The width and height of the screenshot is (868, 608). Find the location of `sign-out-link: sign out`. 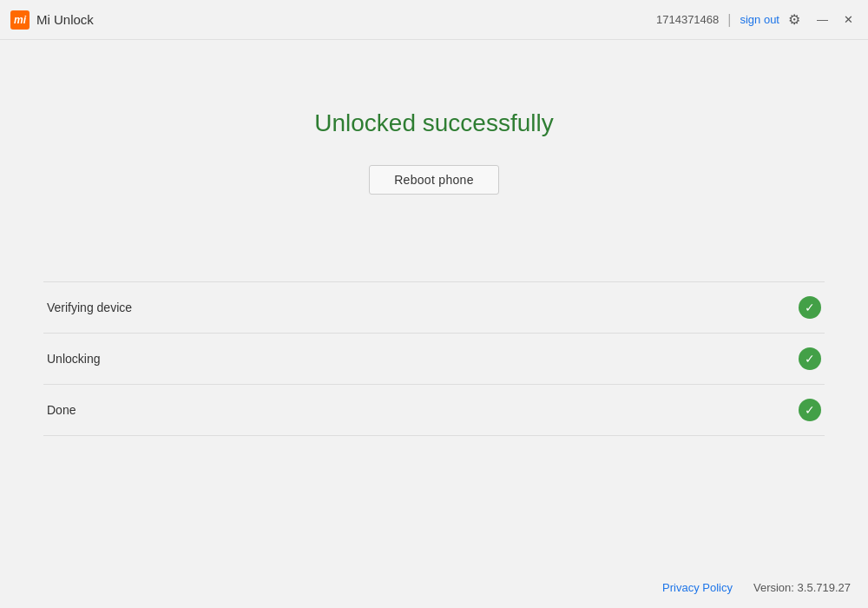

sign-out-link: sign out is located at coordinates (760, 19).